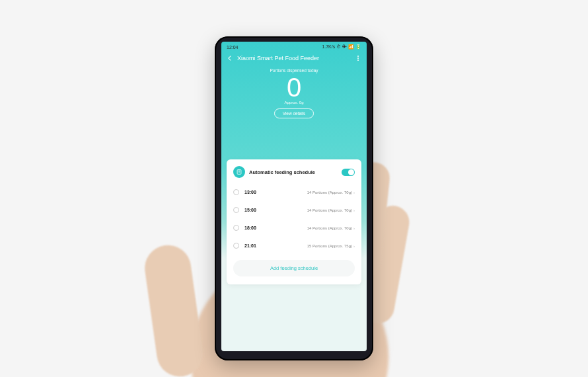  I want to click on back-icon, so click(230, 58).